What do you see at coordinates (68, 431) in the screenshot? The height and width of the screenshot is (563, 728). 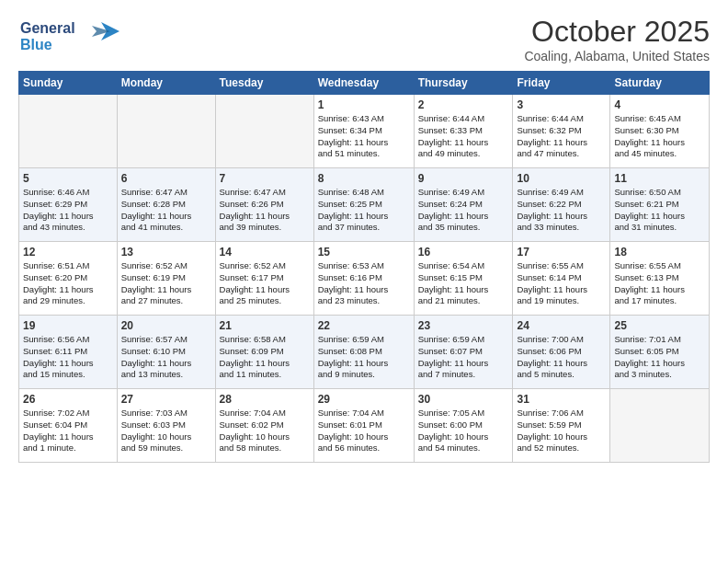 I see `cell-data: Sunrise: 7:02 AMSunset: 6:04 PMDaylight:…` at bounding box center [68, 431].